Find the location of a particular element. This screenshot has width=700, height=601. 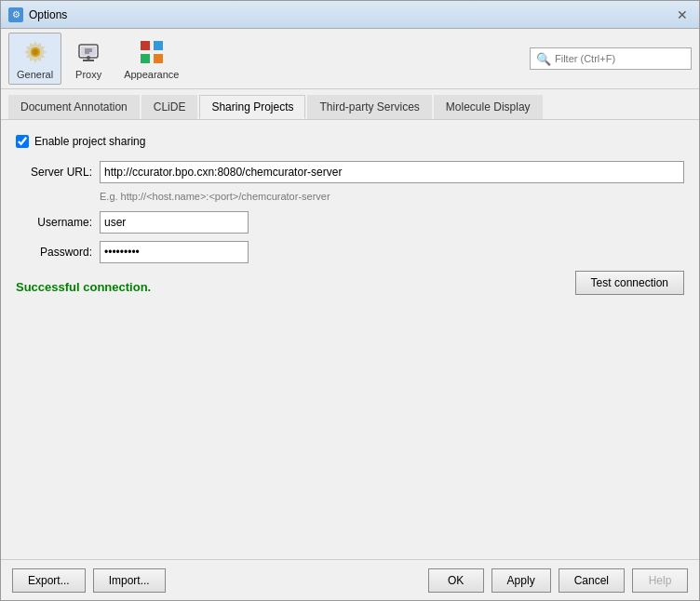

tab-third-party-services: Third-party Services is located at coordinates (369, 107).